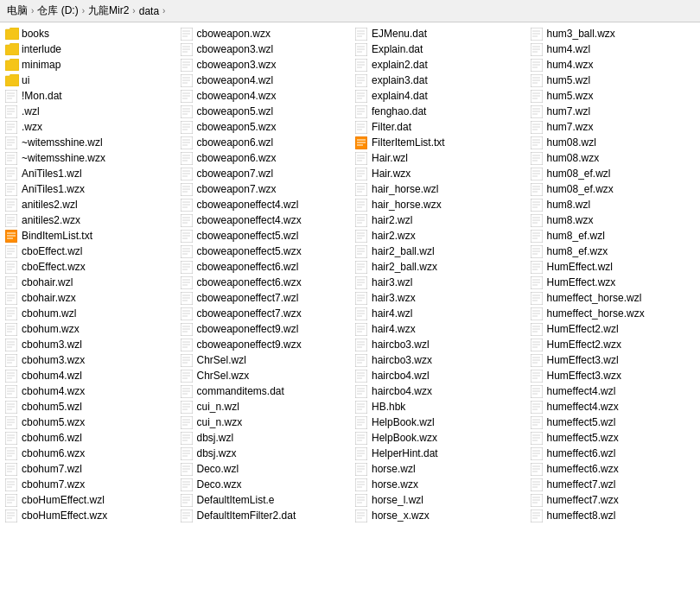 This screenshot has height=595, width=700. Describe the element at coordinates (614, 189) in the screenshot. I see `list-item: hum08_ef.wzx` at that location.